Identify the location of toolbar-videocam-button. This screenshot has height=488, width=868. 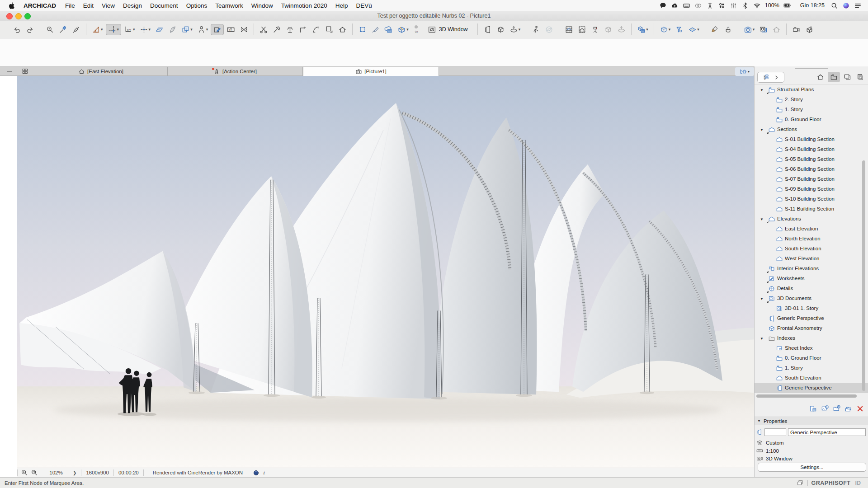
(797, 30).